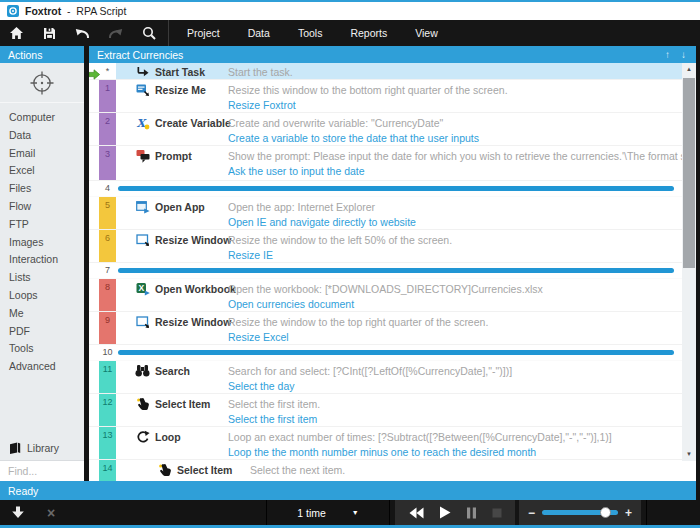 This screenshot has width=700, height=528. Describe the element at coordinates (42, 272) in the screenshot. I see `actions-sidebar-body: Computer Data Email Excel Files Flow FTP…` at that location.